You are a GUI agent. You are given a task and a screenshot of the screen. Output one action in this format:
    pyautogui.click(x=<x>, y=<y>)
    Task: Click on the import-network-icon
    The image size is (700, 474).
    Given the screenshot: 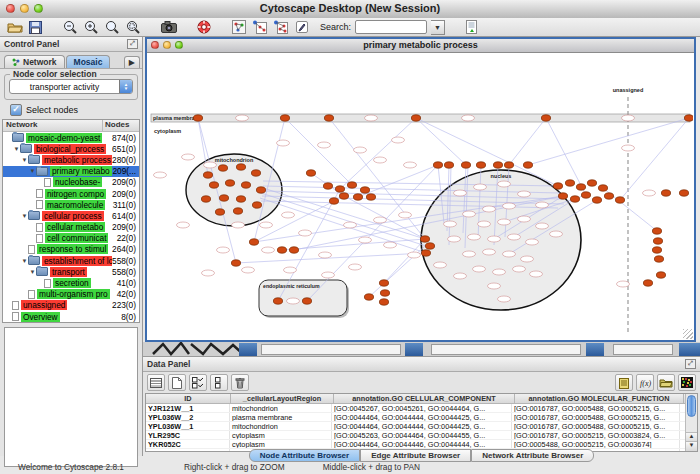 What is the action you would take?
    pyautogui.click(x=472, y=28)
    